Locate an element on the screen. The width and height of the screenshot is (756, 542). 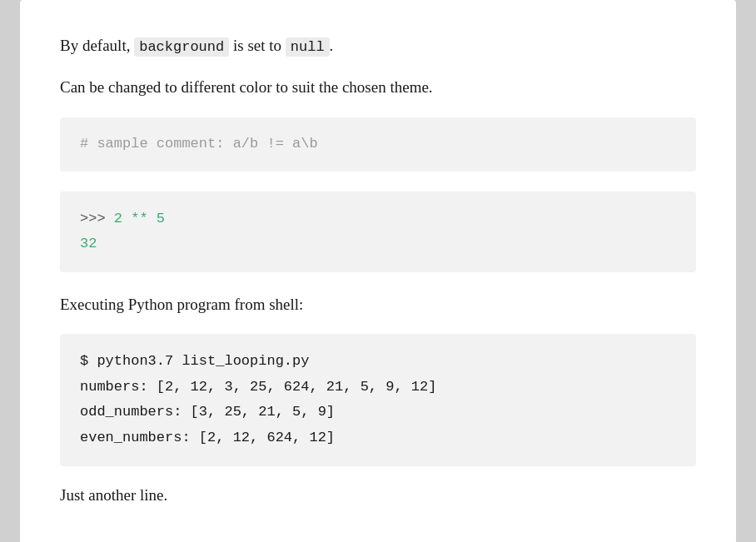
line1-middle: is set to is located at coordinates (257, 45).